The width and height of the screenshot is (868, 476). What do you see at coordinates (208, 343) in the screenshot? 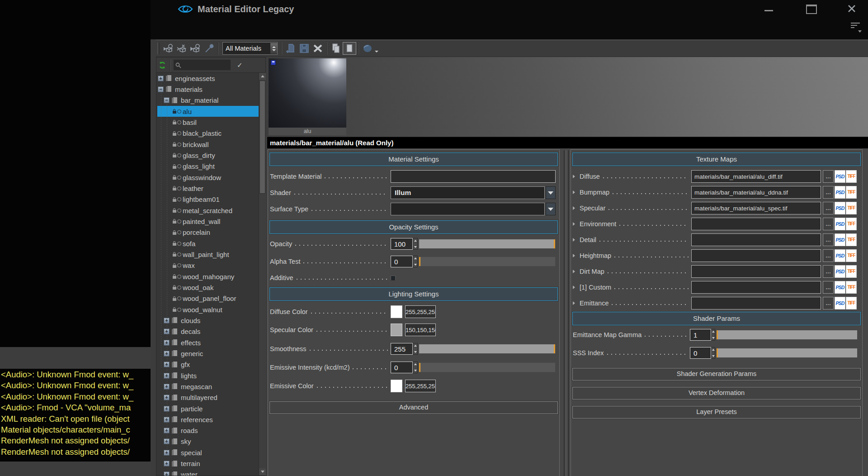
I see `tree-item-effects: +effects` at bounding box center [208, 343].